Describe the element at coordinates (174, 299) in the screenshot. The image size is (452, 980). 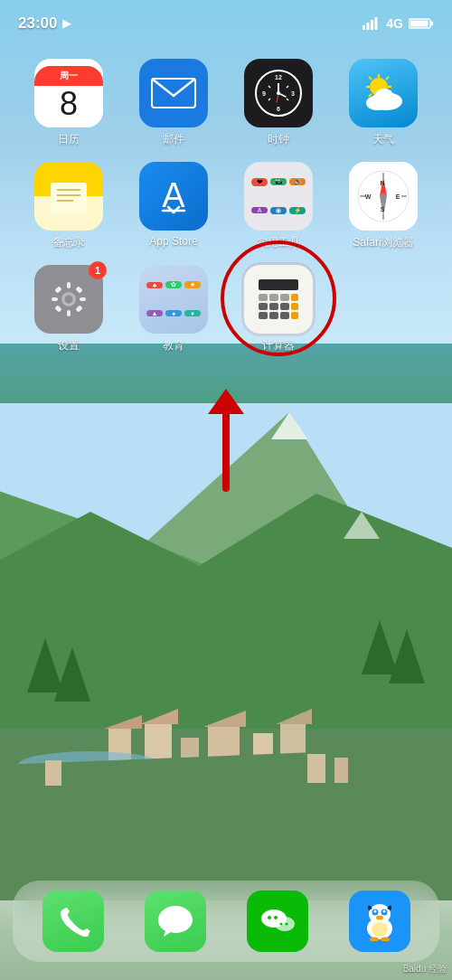
I see `education-icon: ♣ ✿ ★ ▲ ● ♦` at that location.